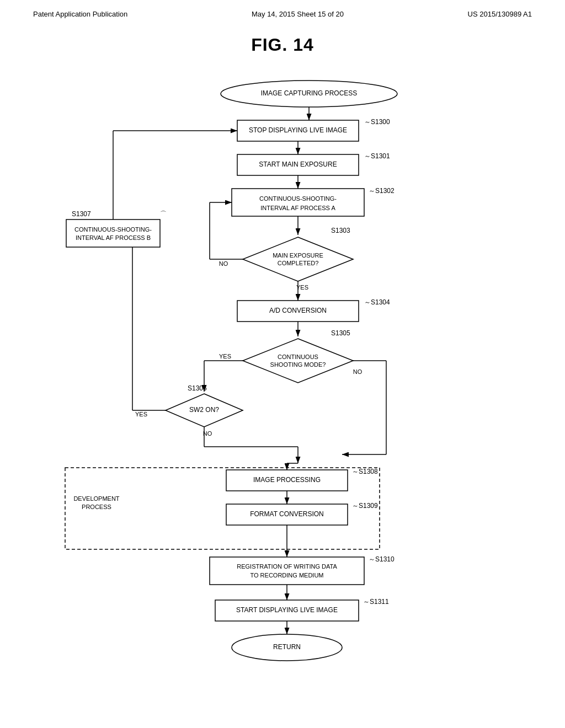  Describe the element at coordinates (298, 365) in the screenshot. I see `s1305-label-2: SHOOTING MODE?` at that location.